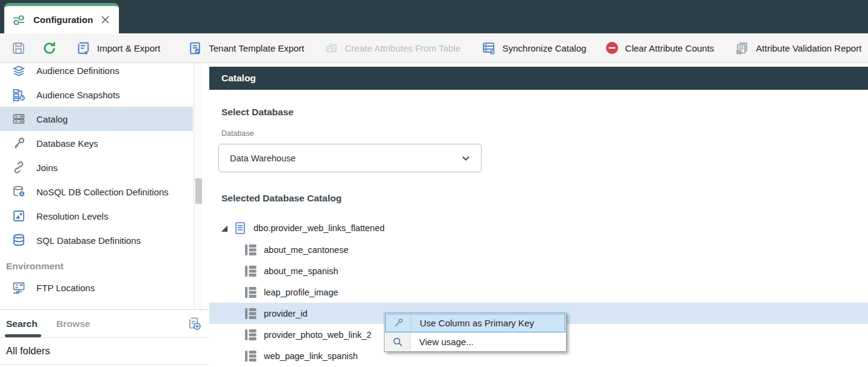 The height and width of the screenshot is (367, 868). Describe the element at coordinates (19, 20) in the screenshot. I see `sliders-icon` at that location.